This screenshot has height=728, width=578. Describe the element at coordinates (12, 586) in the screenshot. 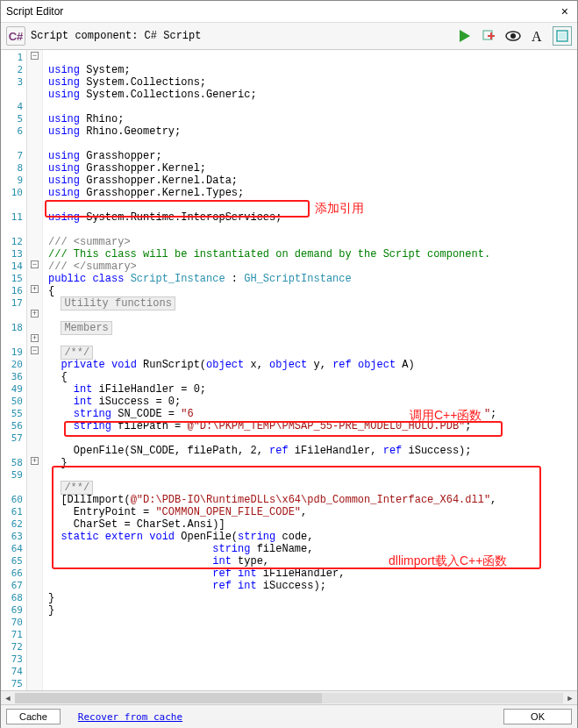

I see `line-number: 67` at that location.